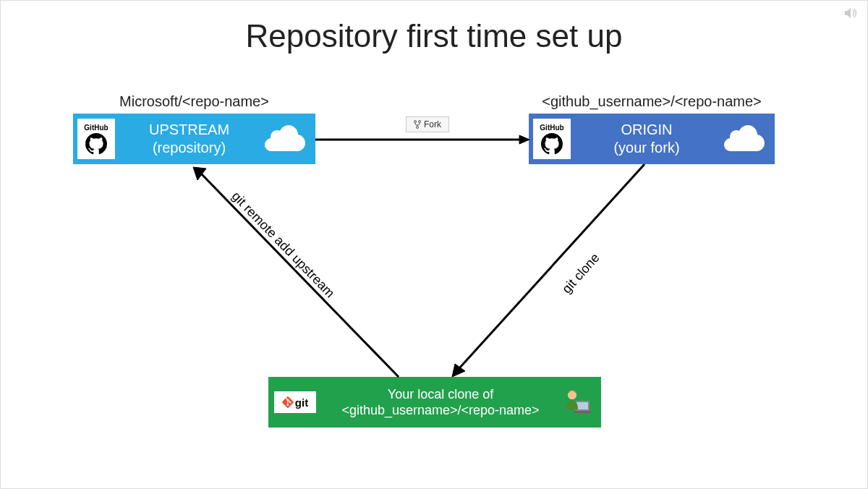  What do you see at coordinates (190, 139) in the screenshot?
I see `upstream-box-text: UPSTREAM (repository)` at bounding box center [190, 139].